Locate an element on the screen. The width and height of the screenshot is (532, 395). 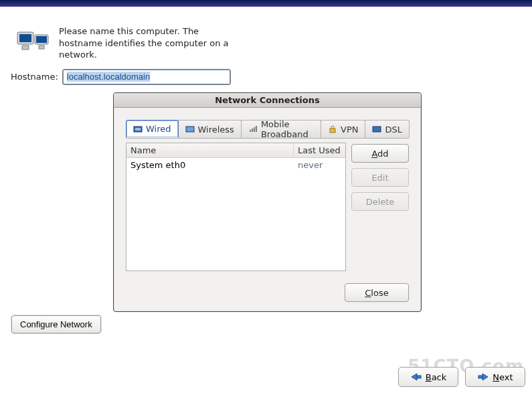
hostname-row: Hostname: is located at coordinates (272, 77).